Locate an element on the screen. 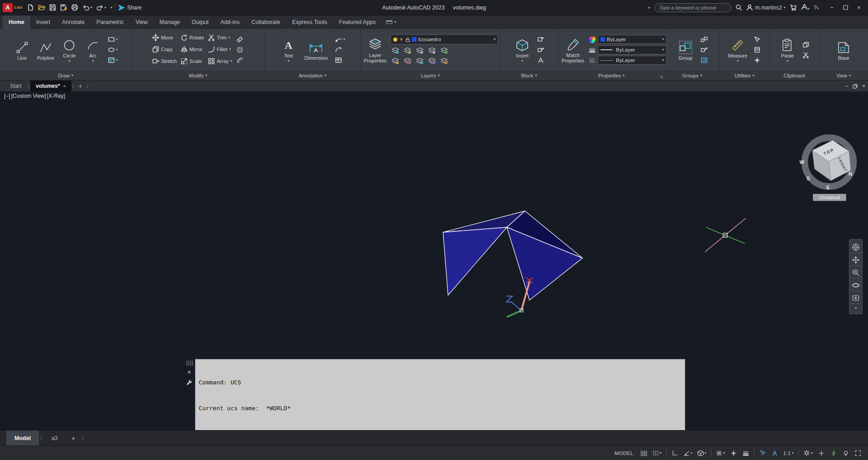 The width and height of the screenshot is (868, 460). plot-button is located at coordinates (75, 7).